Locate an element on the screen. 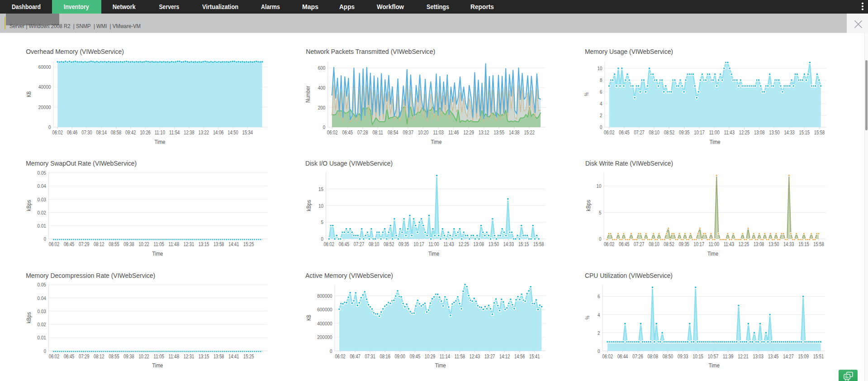  svg-text: 12:43 is located at coordinates (475, 357).